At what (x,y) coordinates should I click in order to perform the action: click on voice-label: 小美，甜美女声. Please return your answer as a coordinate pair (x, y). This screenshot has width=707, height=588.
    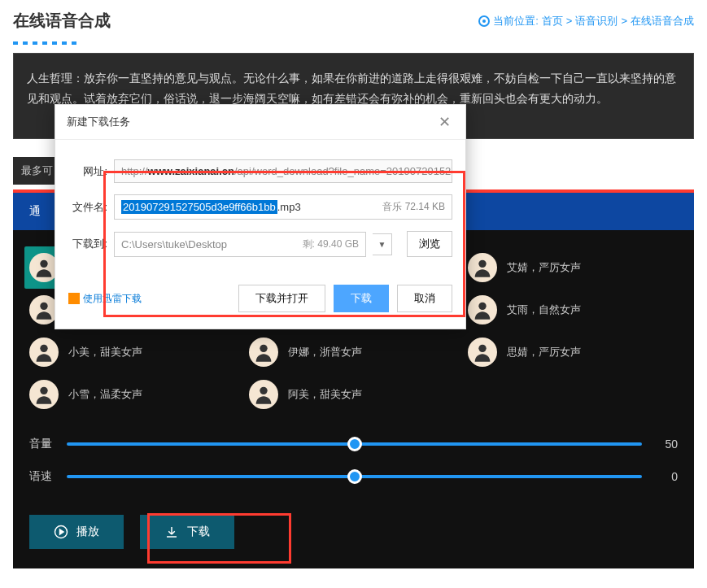
    Looking at the image, I should click on (106, 352).